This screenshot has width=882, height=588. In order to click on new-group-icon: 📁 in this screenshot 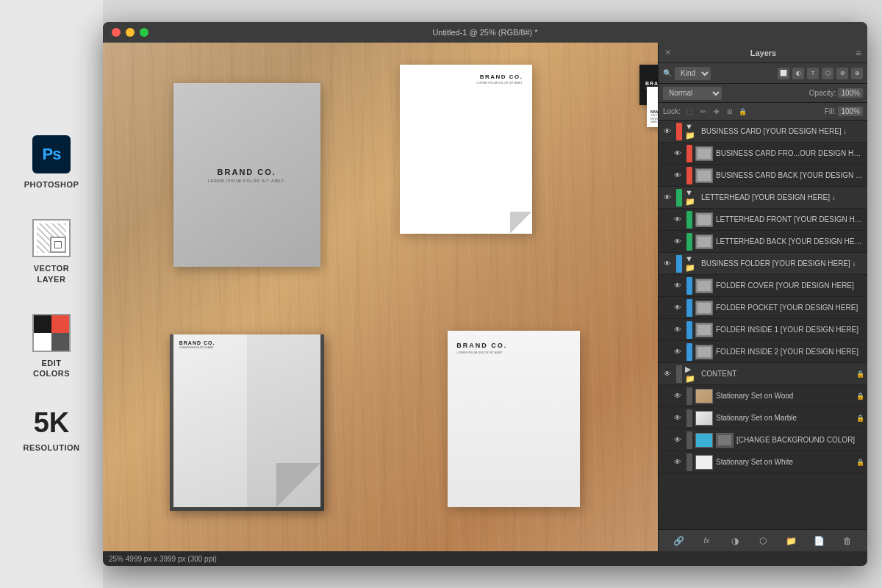, I will do `click(791, 541)`.